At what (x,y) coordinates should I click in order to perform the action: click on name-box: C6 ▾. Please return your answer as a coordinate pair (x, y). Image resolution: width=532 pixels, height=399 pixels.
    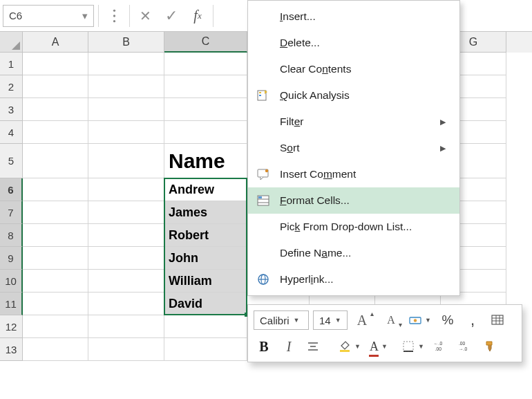
    Looking at the image, I should click on (48, 16).